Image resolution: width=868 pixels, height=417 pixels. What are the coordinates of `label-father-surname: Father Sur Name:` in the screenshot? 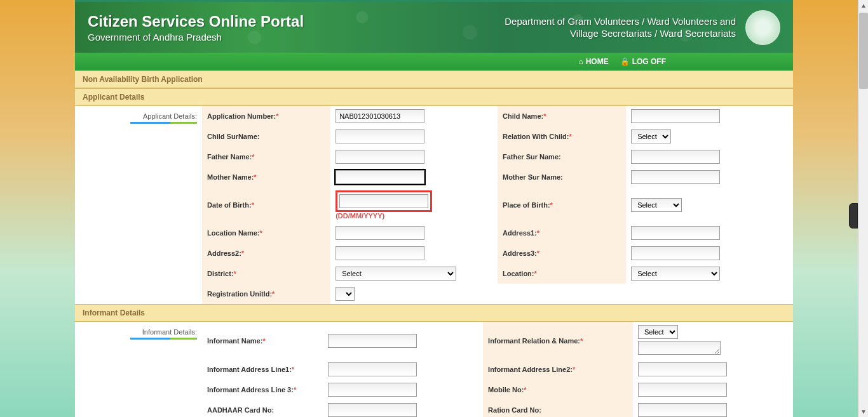 It's located at (562, 157).